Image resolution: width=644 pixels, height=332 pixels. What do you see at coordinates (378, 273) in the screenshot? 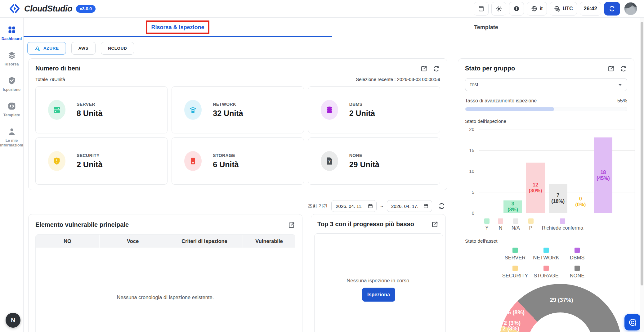
I see `lowest-progress-card: Top 3 con il progresso più basso Nessuna…` at bounding box center [378, 273].